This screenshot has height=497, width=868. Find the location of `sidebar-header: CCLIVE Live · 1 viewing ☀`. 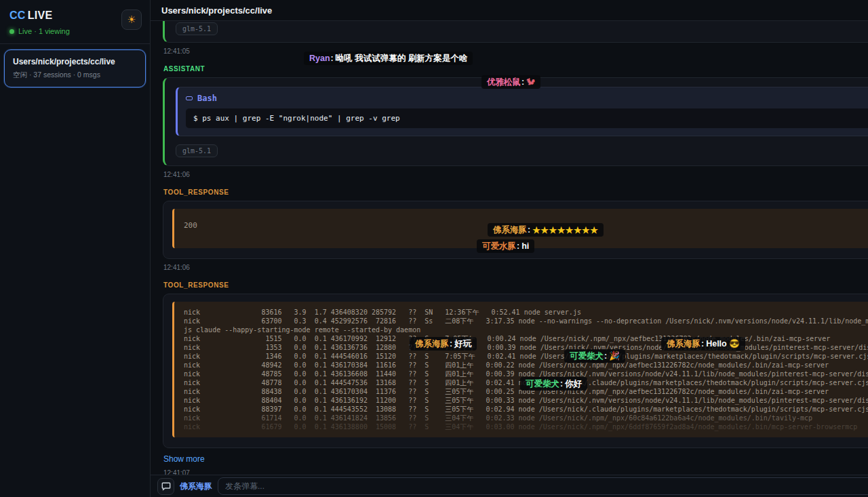

sidebar-header: CCLIVE Live · 1 viewing ☀ is located at coordinates (75, 22).